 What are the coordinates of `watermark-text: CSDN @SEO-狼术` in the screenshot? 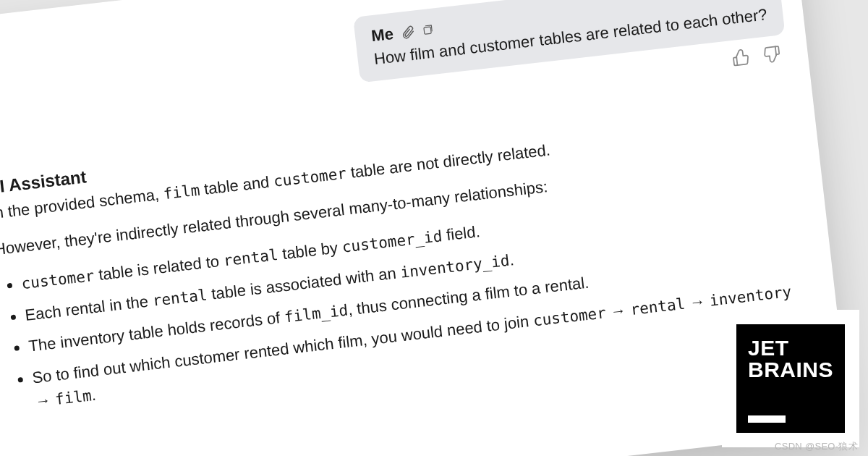 It's located at (816, 447).